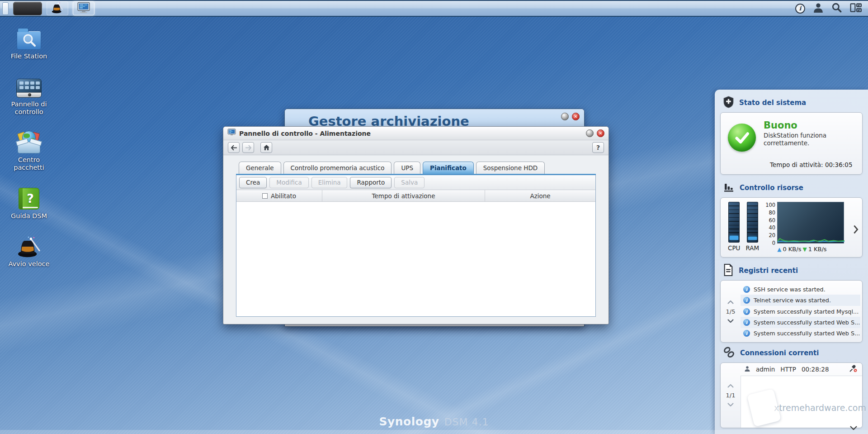  Describe the element at coordinates (747, 369) in the screenshot. I see `person-icon` at that location.